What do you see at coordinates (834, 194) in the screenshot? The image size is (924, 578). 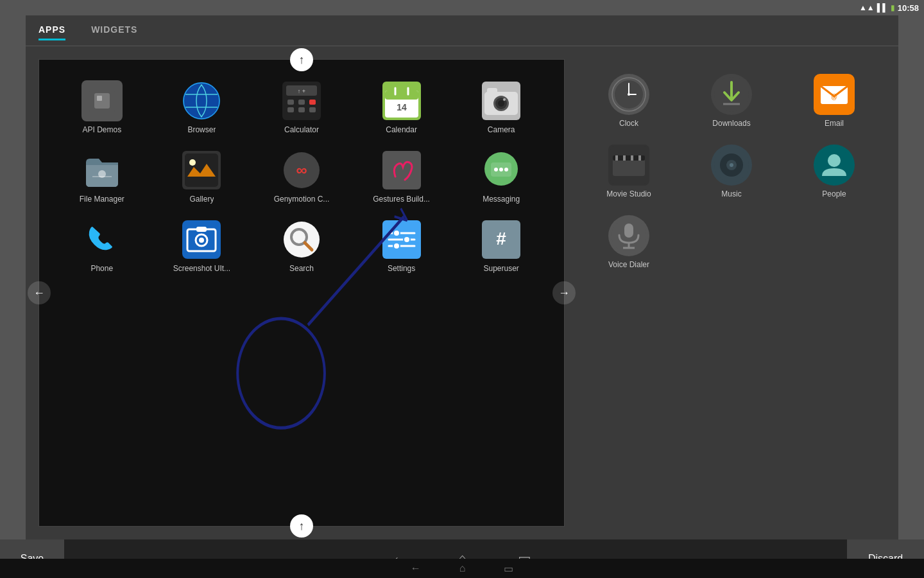 I see `people-label: People` at bounding box center [834, 194].